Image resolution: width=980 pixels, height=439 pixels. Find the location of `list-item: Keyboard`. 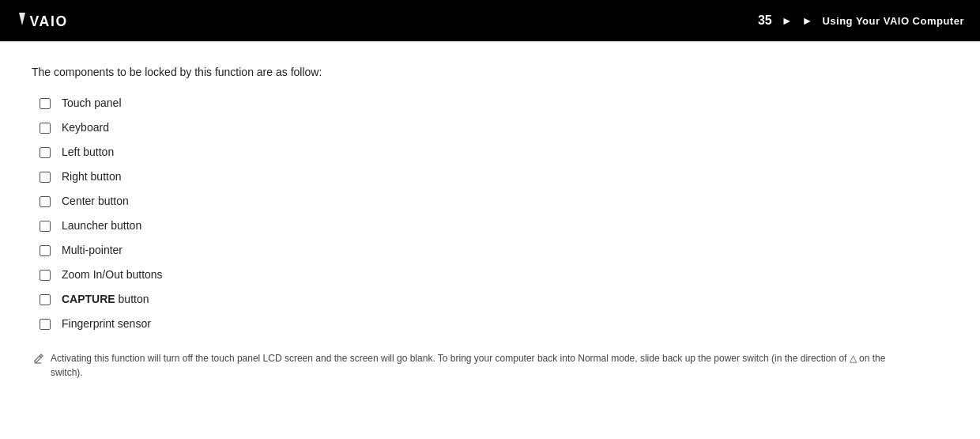

list-item: Keyboard is located at coordinates (494, 128).